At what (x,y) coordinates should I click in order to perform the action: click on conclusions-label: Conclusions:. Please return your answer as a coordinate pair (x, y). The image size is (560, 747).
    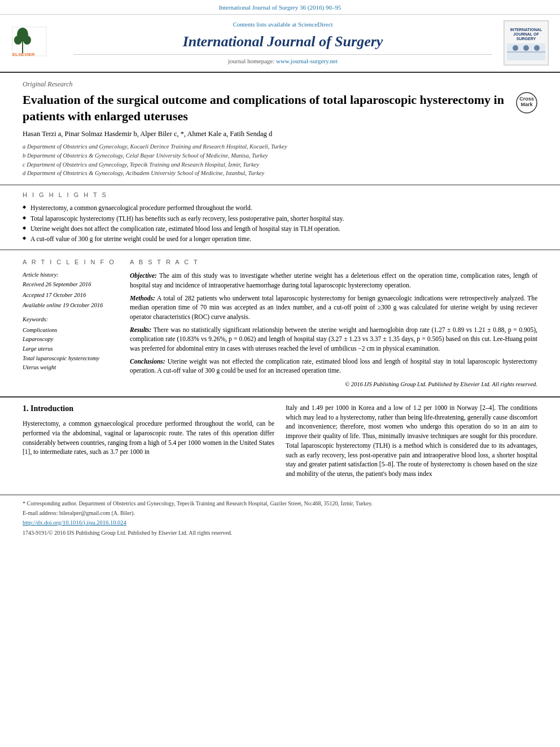
    Looking at the image, I should click on (148, 361).